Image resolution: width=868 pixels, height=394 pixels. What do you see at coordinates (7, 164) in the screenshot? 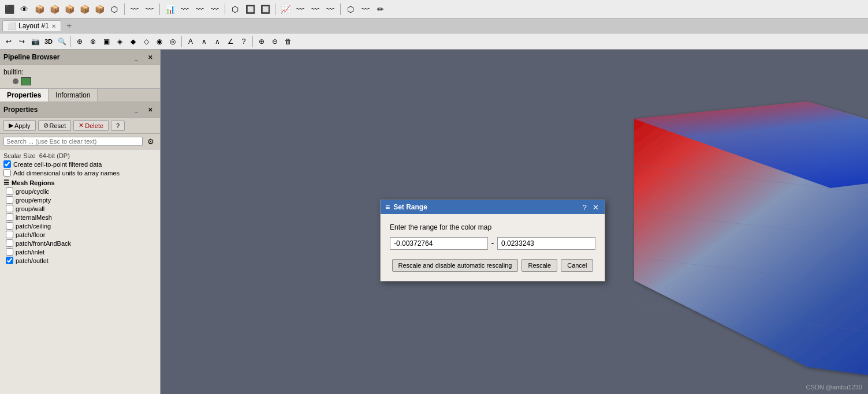
I see `cell-to-point-checkbox` at bounding box center [7, 164].